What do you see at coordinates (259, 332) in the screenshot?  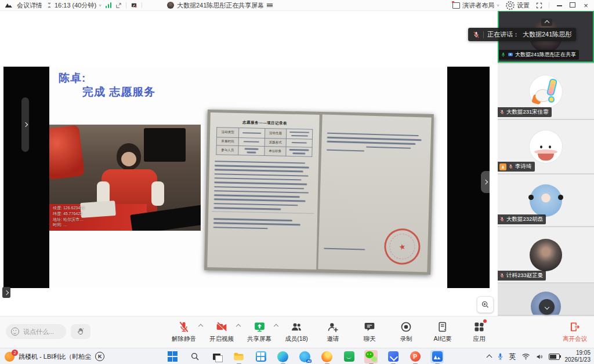 I see `share-screen-button: 共享屏幕` at bounding box center [259, 332].